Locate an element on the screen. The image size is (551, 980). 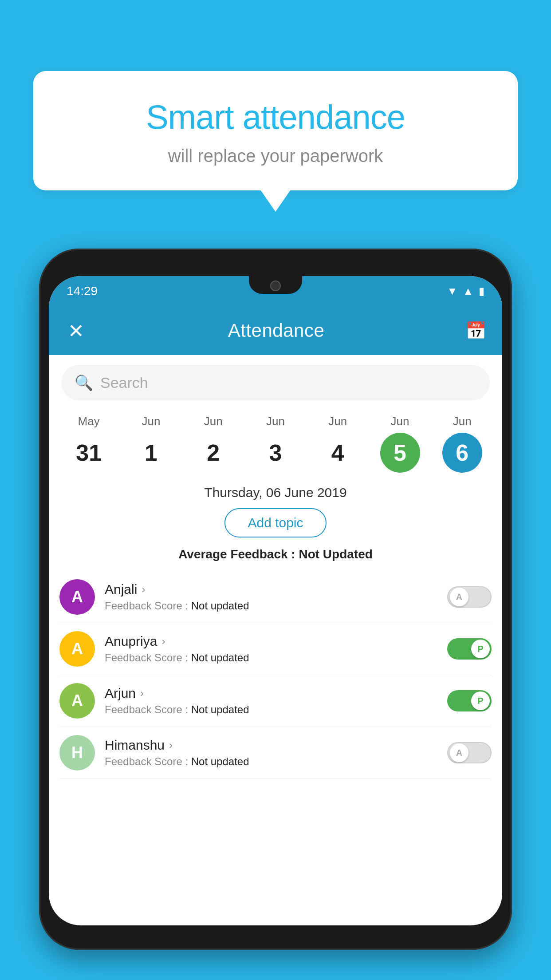
student-name: Anjali › is located at coordinates (276, 589).